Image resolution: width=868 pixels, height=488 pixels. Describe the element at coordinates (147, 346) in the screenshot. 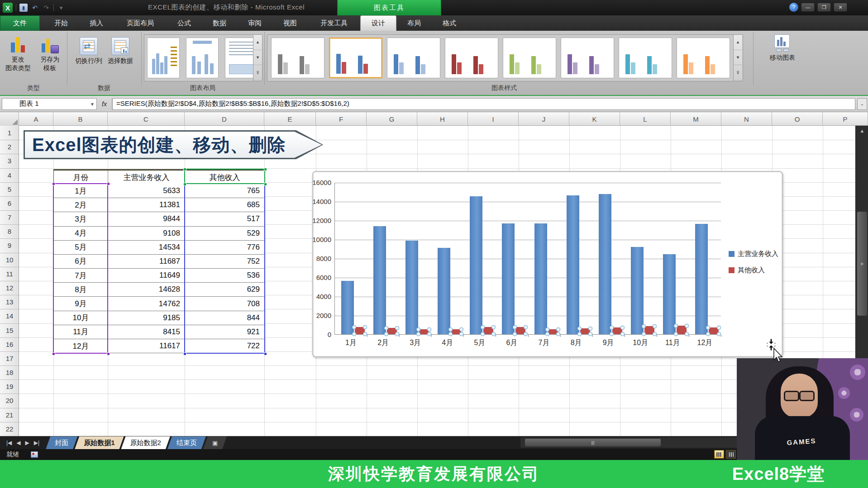

I see `table-cell: 11617` at that location.